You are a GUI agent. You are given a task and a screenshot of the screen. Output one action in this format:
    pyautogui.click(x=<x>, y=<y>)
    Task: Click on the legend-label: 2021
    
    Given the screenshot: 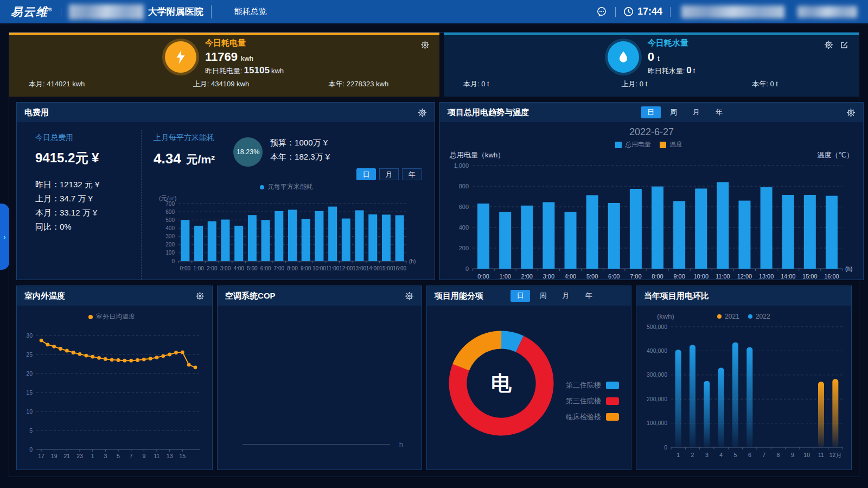 What is the action you would take?
    pyautogui.click(x=732, y=316)
    